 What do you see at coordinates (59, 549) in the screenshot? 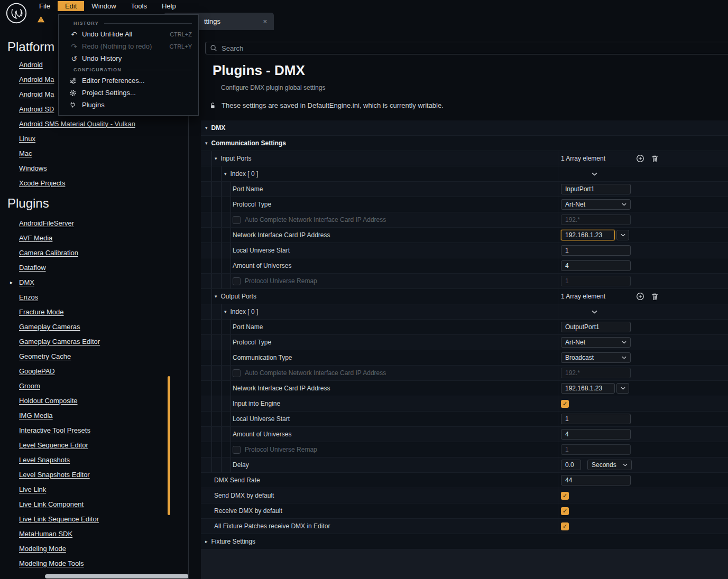
I see `sidebar-item: Modeling Mode` at bounding box center [59, 549].